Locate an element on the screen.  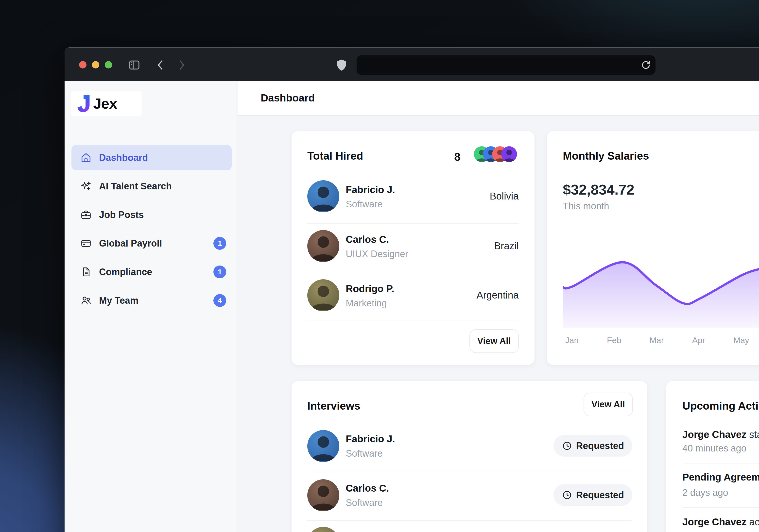
sidebar-item-label: Global Payroll is located at coordinates (131, 244).